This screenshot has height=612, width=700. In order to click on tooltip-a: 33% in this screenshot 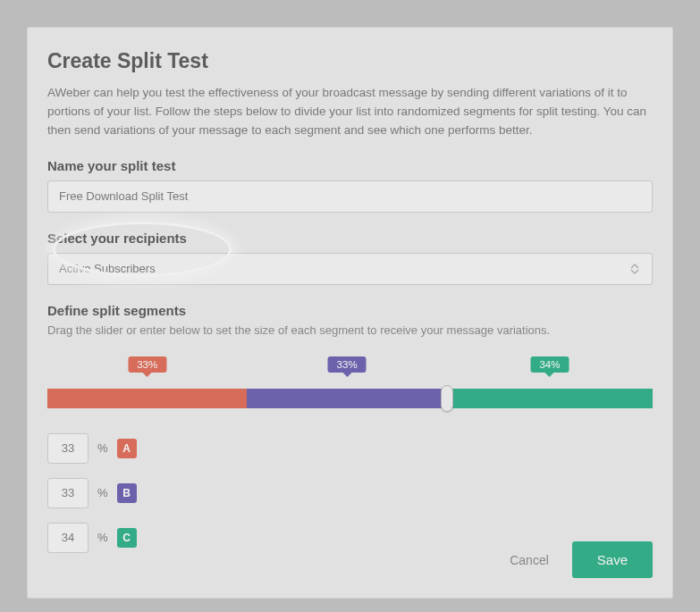, I will do `click(147, 365)`.